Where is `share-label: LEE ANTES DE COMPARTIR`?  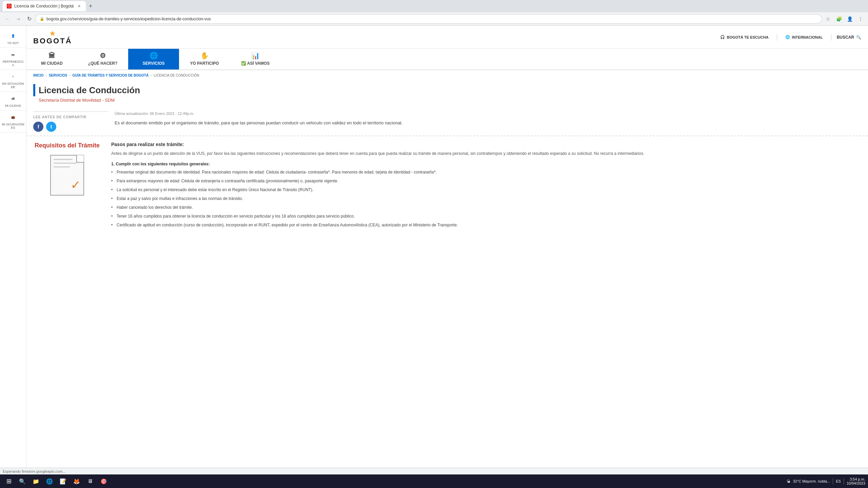
share-label: LEE ANTES DE COMPARTIR is located at coordinates (71, 117).